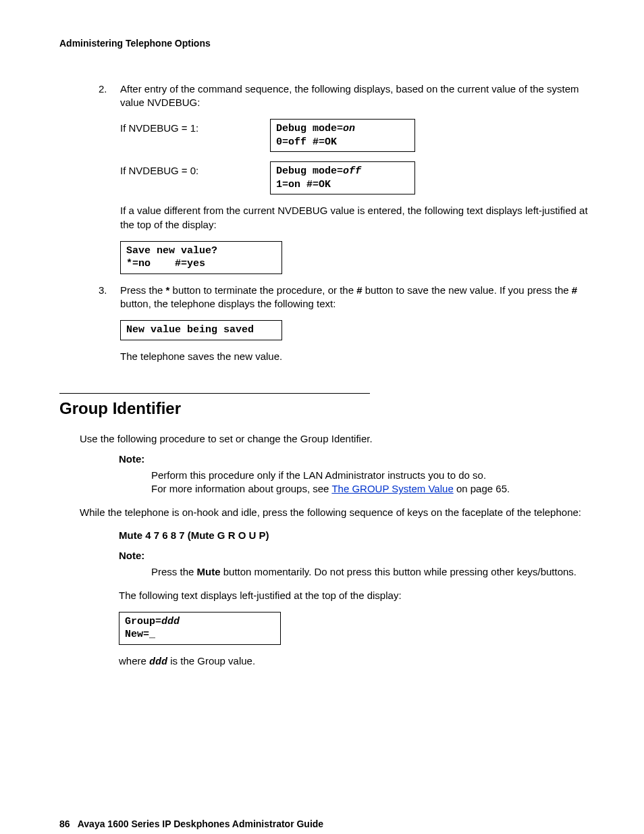 The image size is (644, 834). Describe the element at coordinates (109, 178) in the screenshot. I see `step-2-number: 2.` at that location.